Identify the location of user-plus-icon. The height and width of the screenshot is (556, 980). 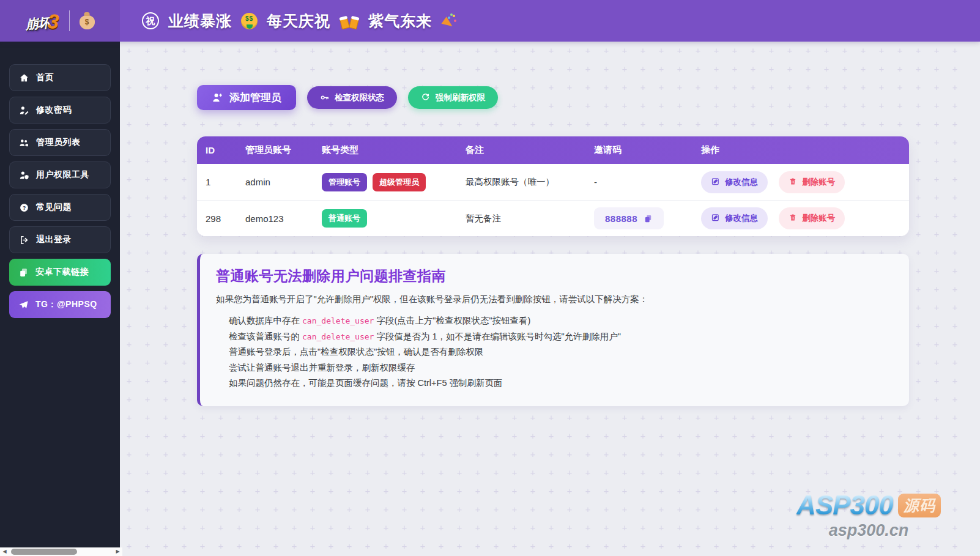
(218, 98).